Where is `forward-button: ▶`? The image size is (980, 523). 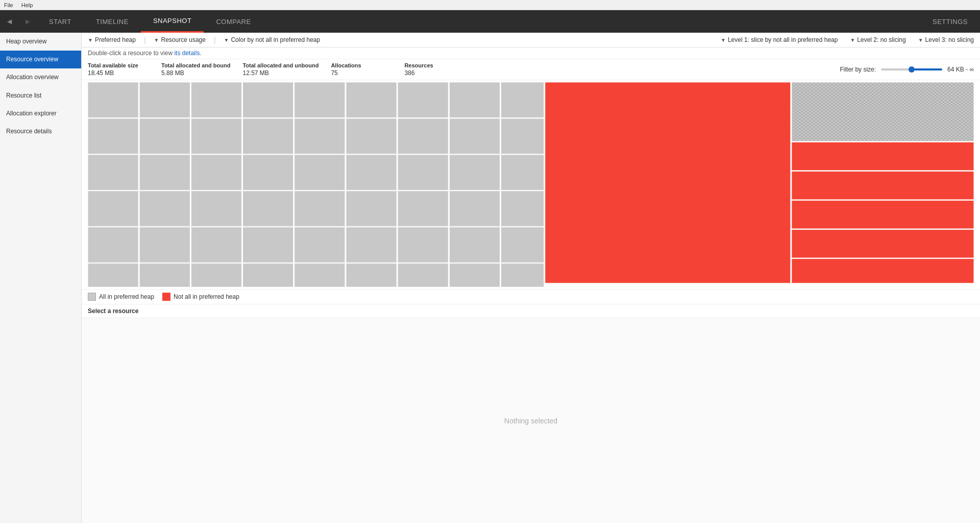
forward-button: ▶ is located at coordinates (28, 21).